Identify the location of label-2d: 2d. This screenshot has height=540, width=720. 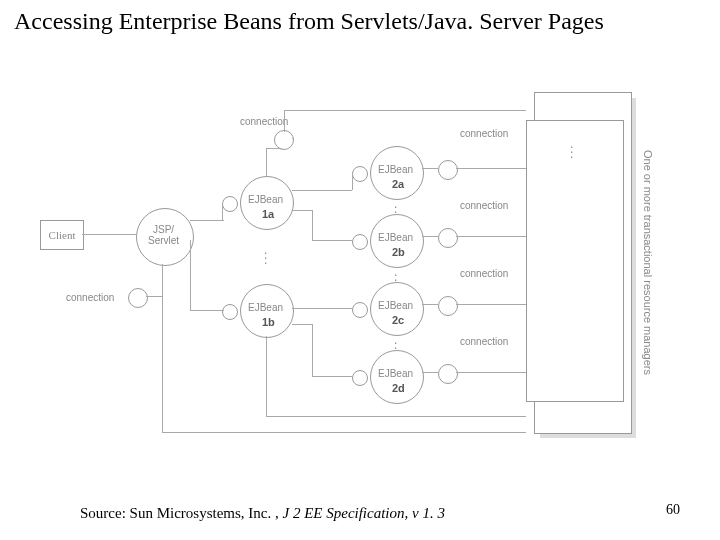
(398, 388).